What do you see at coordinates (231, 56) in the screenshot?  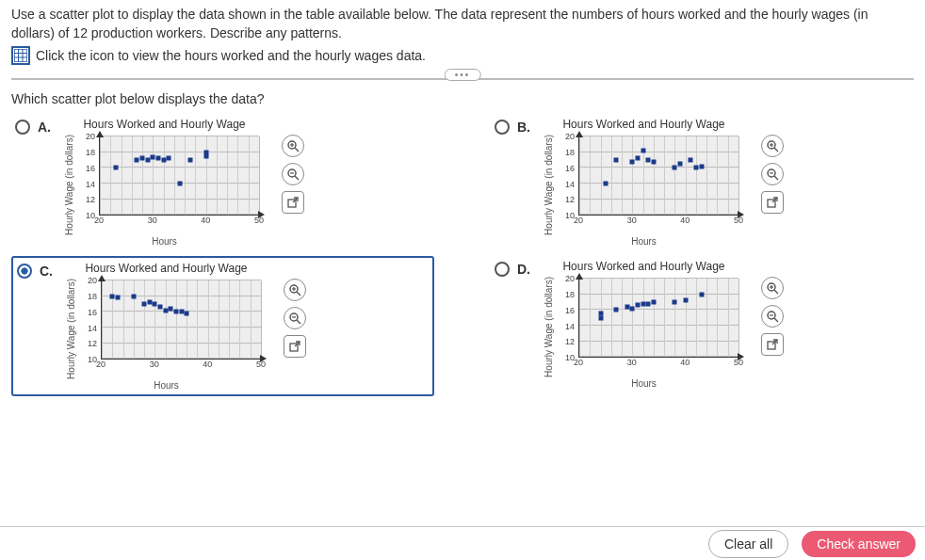 I see `icon-instruction: Click the icon to view the hours worked …` at bounding box center [231, 56].